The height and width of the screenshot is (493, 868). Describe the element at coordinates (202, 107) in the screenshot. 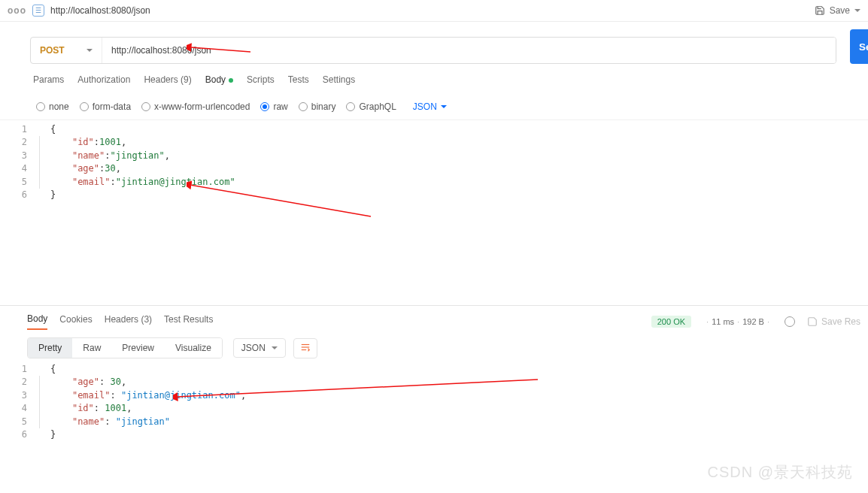

I see `radio-urlencoded-label: x-www-form-urlencoded` at that location.